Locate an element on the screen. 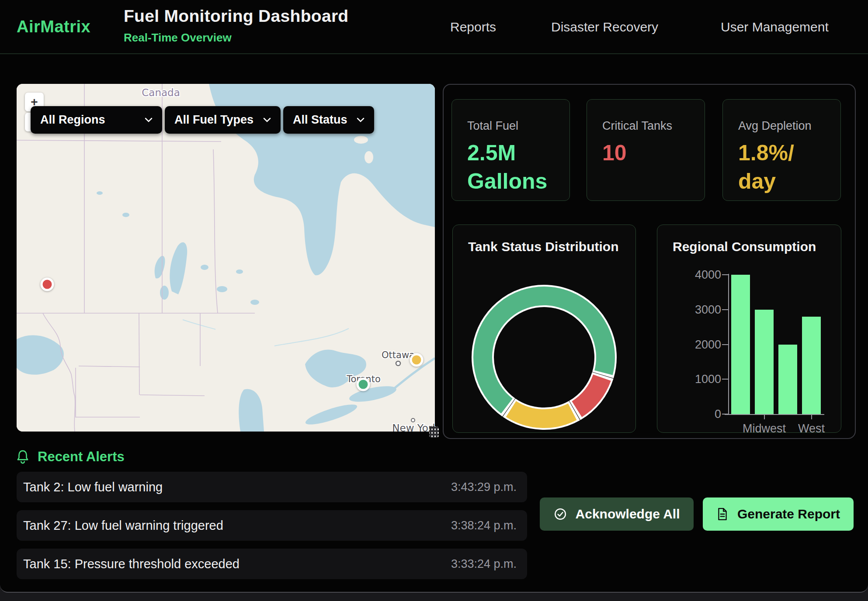 The width and height of the screenshot is (868, 601). stat-card-avg-depletion: Avg Depletion 1.8%/day is located at coordinates (781, 150).